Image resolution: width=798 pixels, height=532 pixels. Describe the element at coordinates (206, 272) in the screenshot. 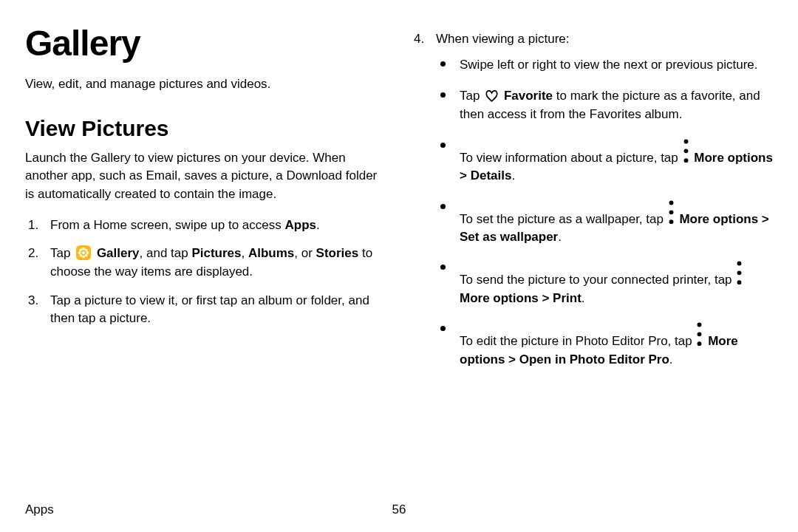

I see `steps-list-left: From a Home screen, swipe up to access A…` at that location.